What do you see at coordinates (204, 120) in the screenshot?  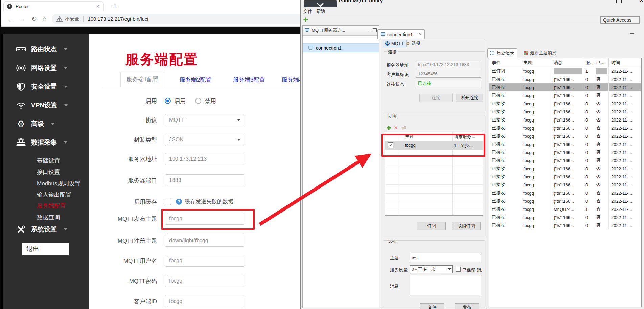 I see `protocol-select: MQTT` at bounding box center [204, 120].